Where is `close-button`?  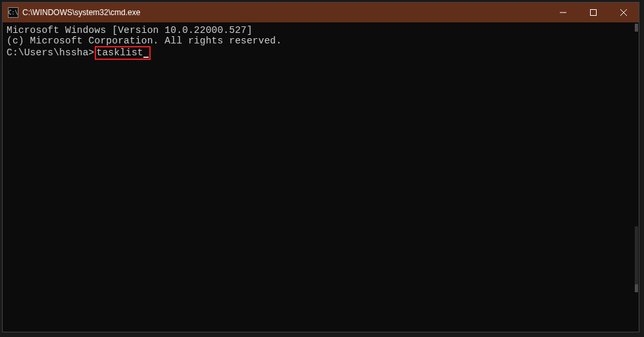
close-button is located at coordinates (624, 13).